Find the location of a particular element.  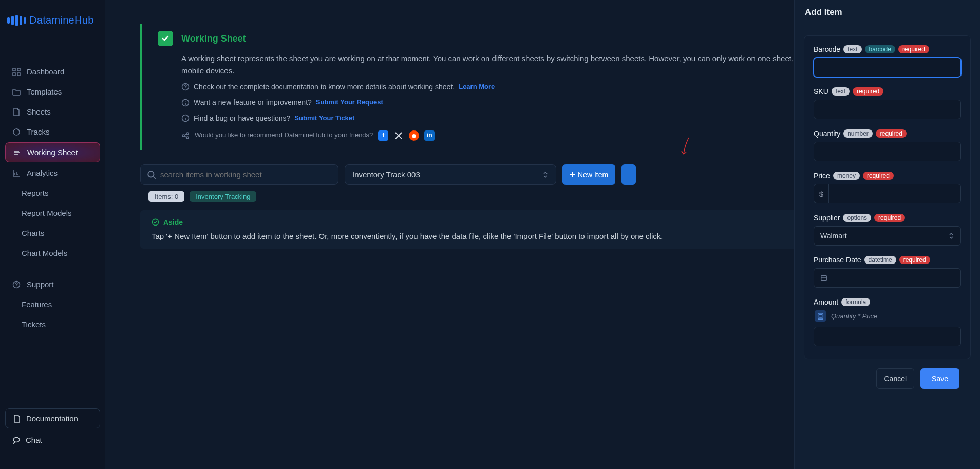

sidebar-item-sheets: Sheets is located at coordinates (52, 112).